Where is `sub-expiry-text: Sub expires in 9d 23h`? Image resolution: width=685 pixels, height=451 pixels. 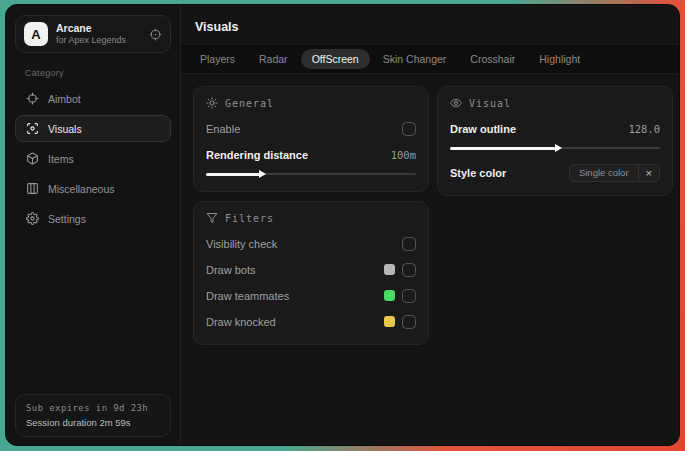 sub-expiry-text: Sub expires in 9d 23h is located at coordinates (93, 408).